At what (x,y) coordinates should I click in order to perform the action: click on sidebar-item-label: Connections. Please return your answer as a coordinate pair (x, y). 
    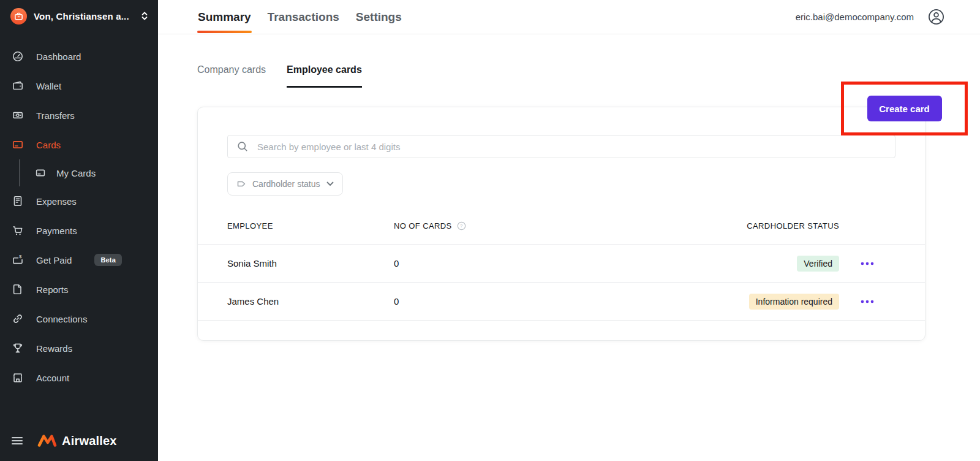
    Looking at the image, I should click on (61, 319).